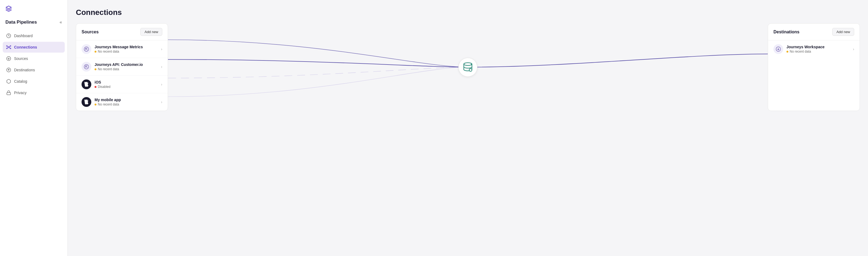 The image size is (868, 256). What do you see at coordinates (20, 93) in the screenshot?
I see `sidebar-item-privacy-label: Privacy` at bounding box center [20, 93].